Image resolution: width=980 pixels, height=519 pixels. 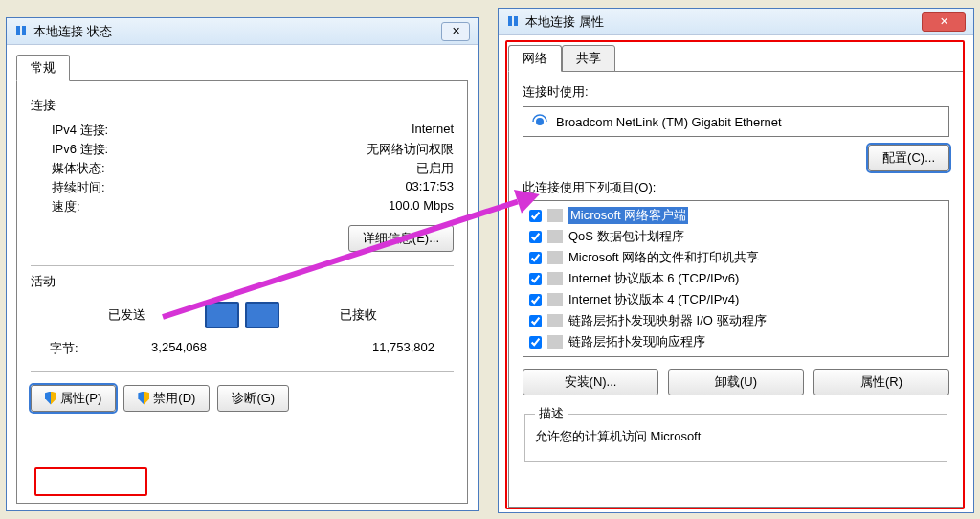 I want to click on window-title: 本地连接 属性, so click(x=721, y=22).